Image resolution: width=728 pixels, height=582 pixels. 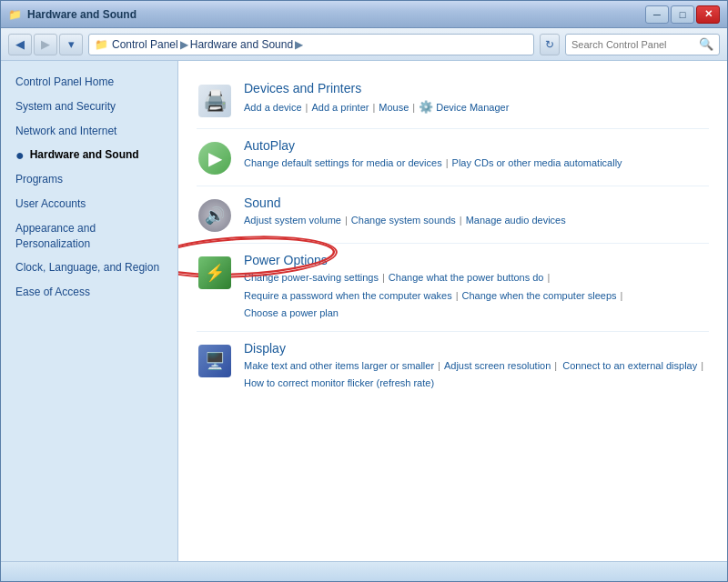 I want to click on sidebar-label-clock: Clock, Language, and Region, so click(x=87, y=267).